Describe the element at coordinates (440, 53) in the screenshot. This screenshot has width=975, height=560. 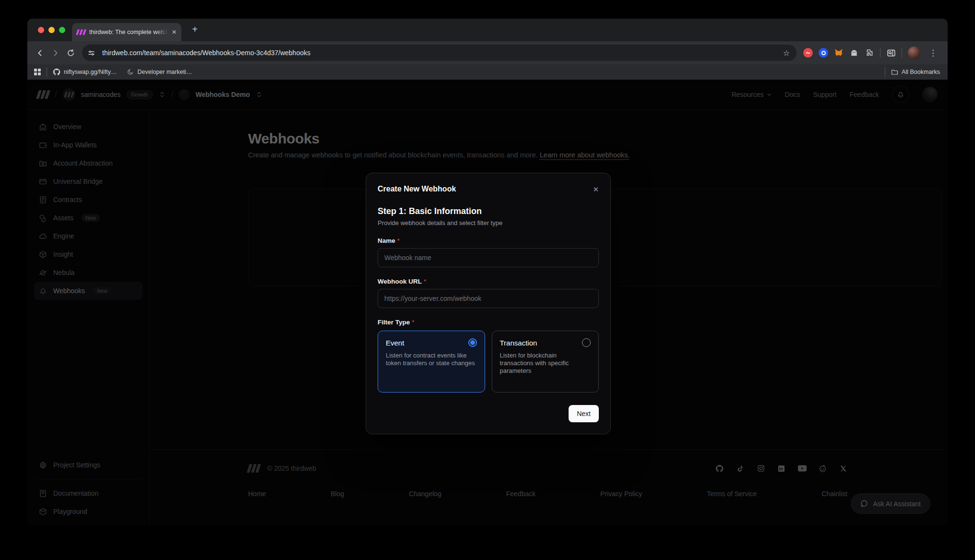
I see `url-text: thirdweb.com/team/saminacodes/Webhooks-D…` at that location.